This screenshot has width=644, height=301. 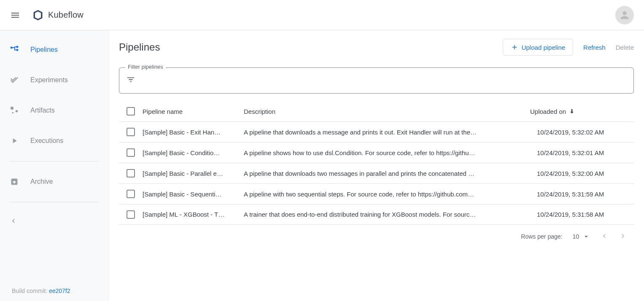 I want to click on pipeline-date-cell: 10/24/2019, 5:32:02 AM, so click(x=585, y=132).